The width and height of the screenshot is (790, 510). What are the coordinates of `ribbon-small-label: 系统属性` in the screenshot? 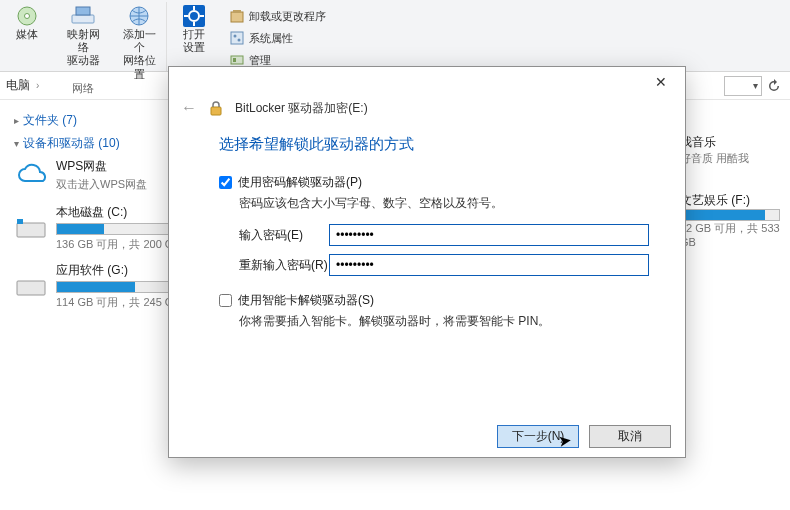 It's located at (271, 38).